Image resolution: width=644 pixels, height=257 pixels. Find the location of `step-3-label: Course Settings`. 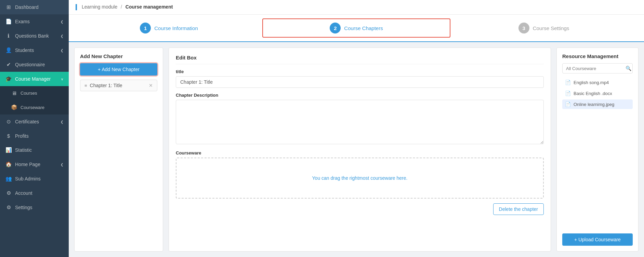

step-3-label: Course Settings is located at coordinates (551, 28).